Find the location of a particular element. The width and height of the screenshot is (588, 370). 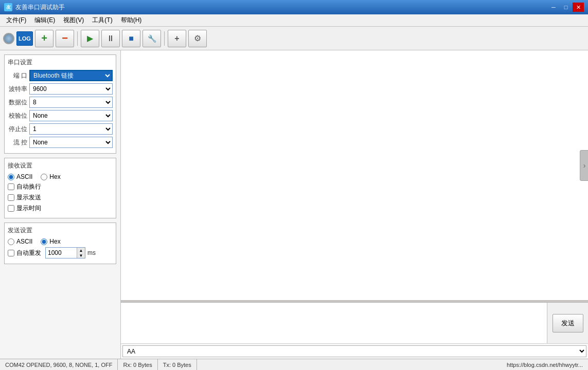

flow-label: 流 控 is located at coordinates (17, 143).